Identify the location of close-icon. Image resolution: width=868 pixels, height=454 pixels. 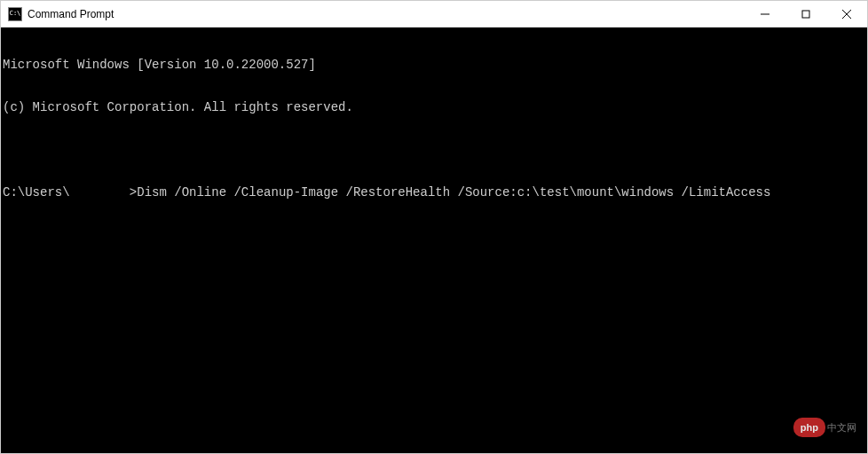
(847, 14).